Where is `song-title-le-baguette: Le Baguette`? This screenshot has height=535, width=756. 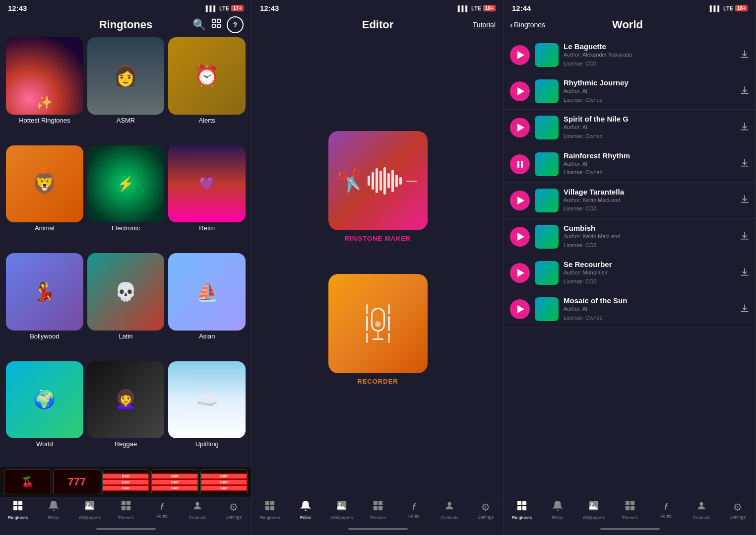
song-title-le-baguette: Le Baguette is located at coordinates (649, 47).